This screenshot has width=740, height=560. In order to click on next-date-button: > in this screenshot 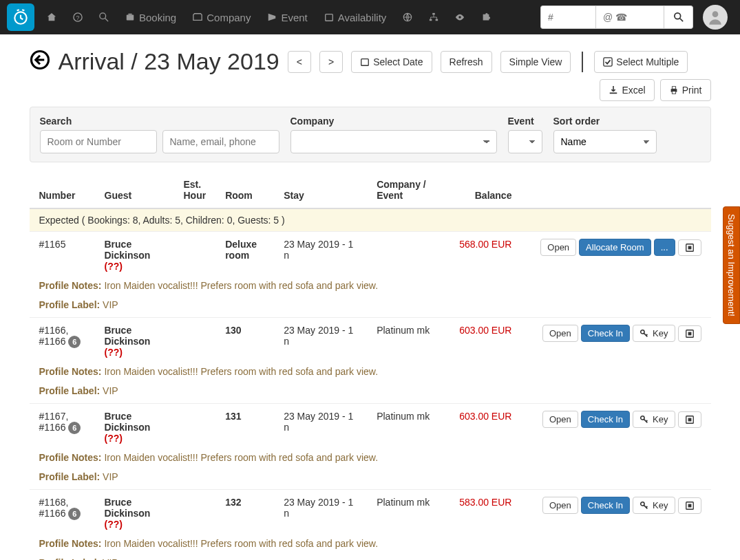, I will do `click(331, 62)`.